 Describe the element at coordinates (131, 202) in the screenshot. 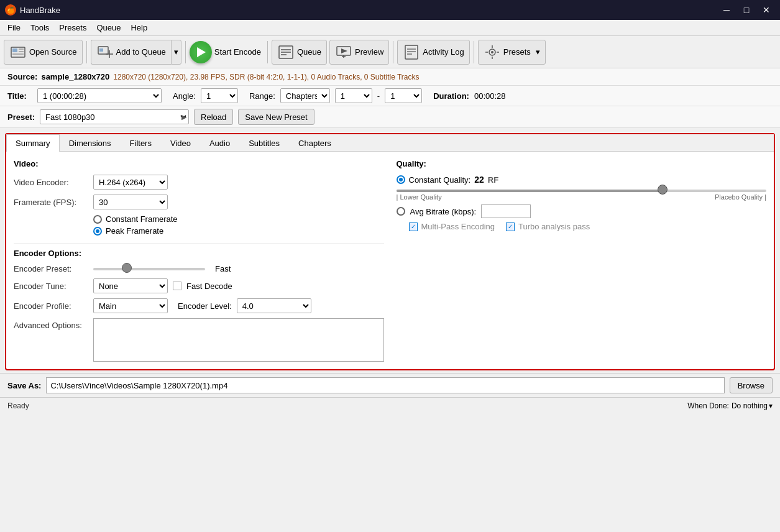

I see `fps-select: 30` at that location.